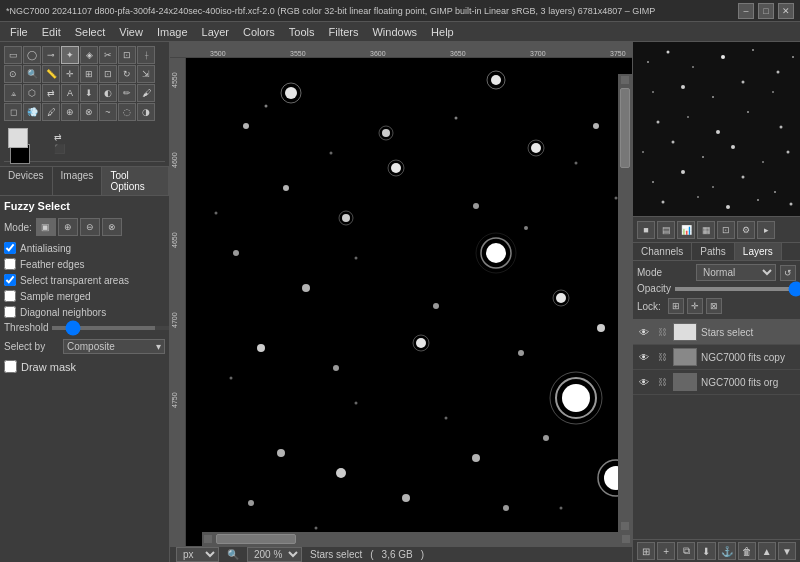  I want to click on menu-layer: Layer, so click(216, 32).